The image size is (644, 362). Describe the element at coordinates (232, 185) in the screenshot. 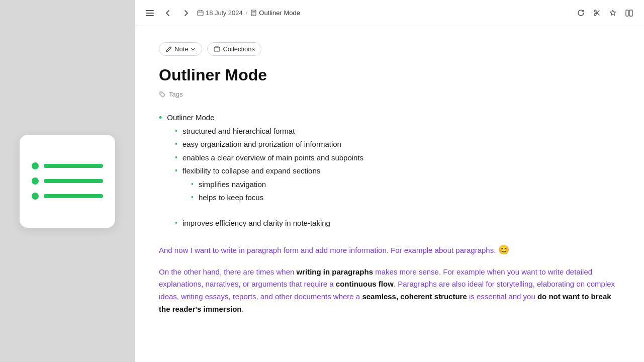

I see `item-text: simplifies navigation` at that location.